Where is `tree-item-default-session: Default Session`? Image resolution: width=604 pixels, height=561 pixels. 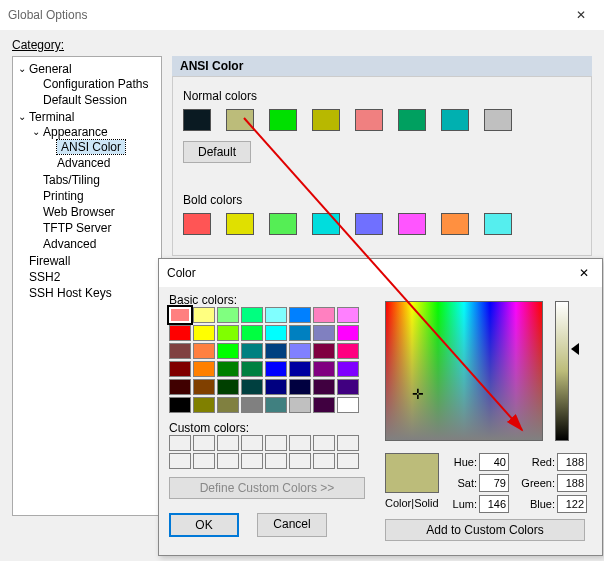
tree-item-default-session: Default Session is located at coordinates (101, 100).